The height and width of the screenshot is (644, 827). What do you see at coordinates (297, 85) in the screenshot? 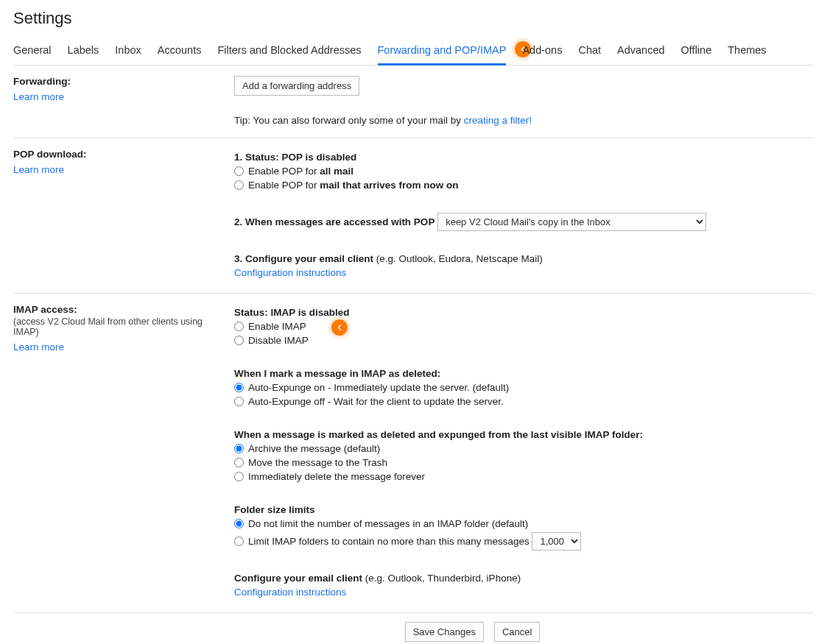
I see `add-forwarding-address-button: Add a forwarding address` at bounding box center [297, 85].